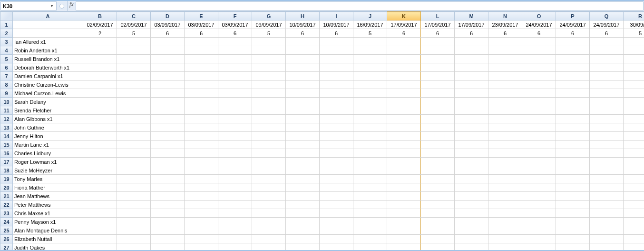  I want to click on chevron-down-icon: ▾, so click(52, 6).